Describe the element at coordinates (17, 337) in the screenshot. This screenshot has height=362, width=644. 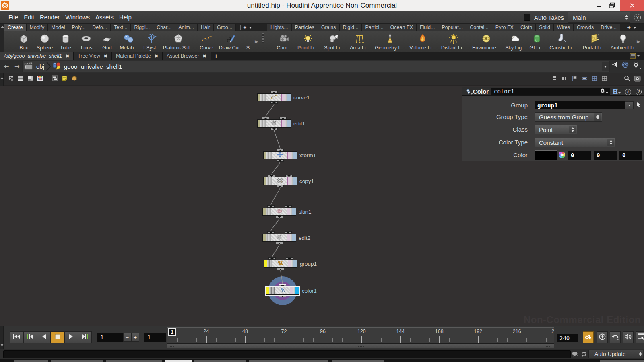
I see `skip-start-button` at that location.